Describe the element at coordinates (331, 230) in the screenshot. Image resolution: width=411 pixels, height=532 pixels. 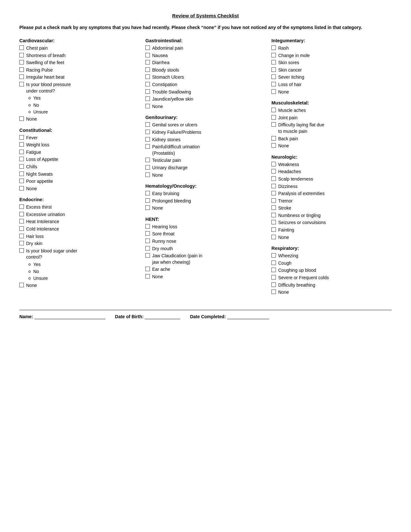
I see `list-item: Fainting` at that location.